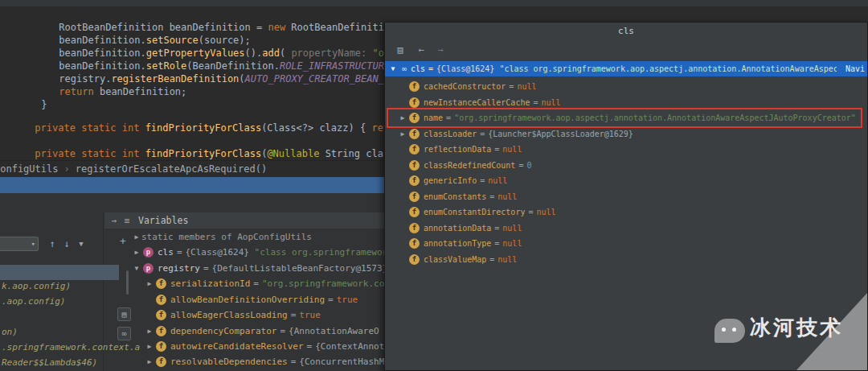  I want to click on field-row: f annotationData = null, so click(626, 229).